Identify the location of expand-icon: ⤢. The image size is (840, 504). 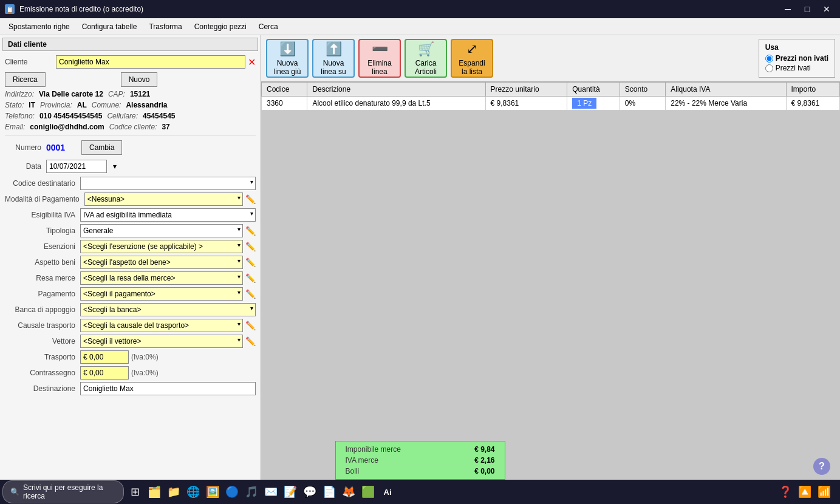
(472, 49).